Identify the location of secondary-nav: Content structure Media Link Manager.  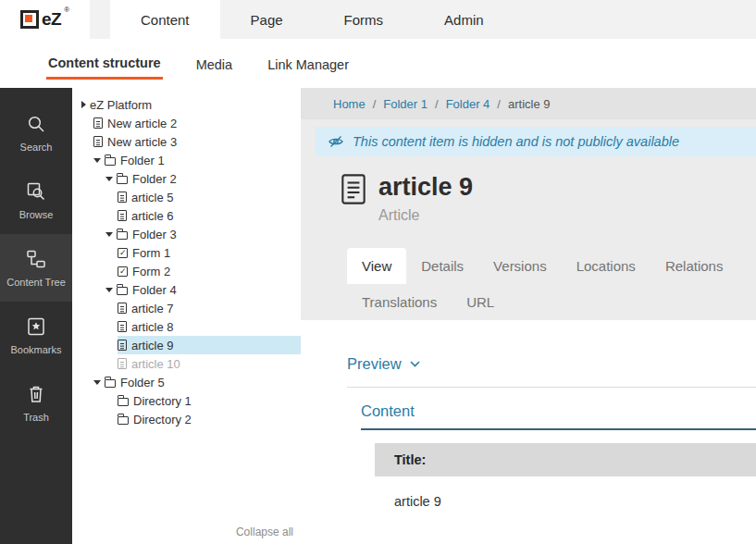
(378, 63).